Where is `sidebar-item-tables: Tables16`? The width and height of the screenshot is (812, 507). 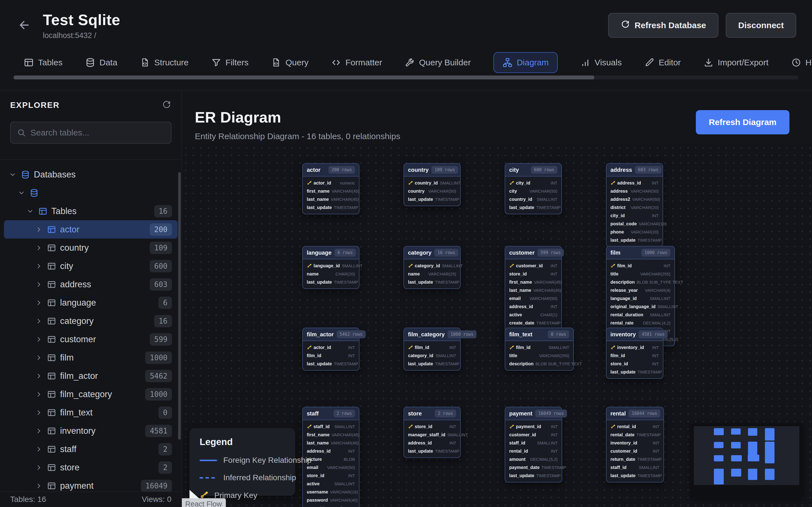
sidebar-item-tables: Tables16 is located at coordinates (91, 211).